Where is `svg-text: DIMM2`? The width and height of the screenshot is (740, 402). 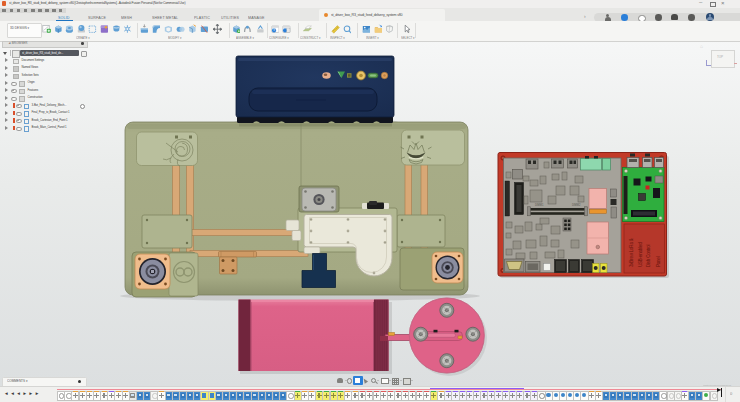
svg-text: DIMM2 is located at coordinates (576, 205).